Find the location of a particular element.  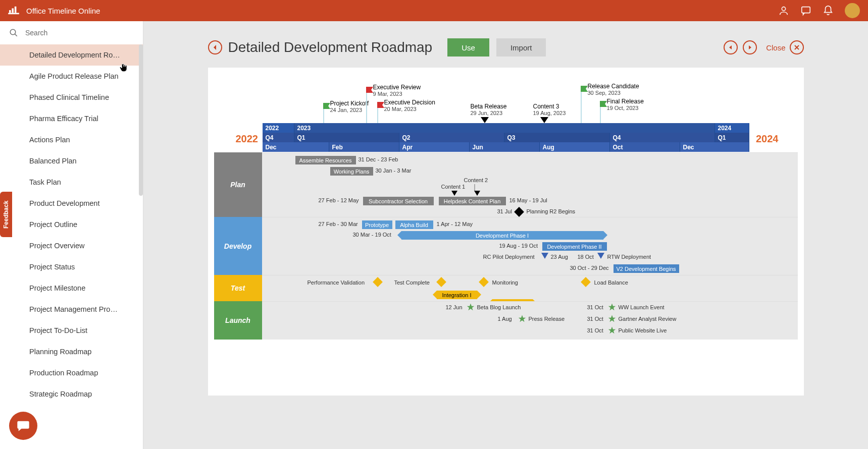

page-title: Detailed Development Roadmap is located at coordinates (330, 47).